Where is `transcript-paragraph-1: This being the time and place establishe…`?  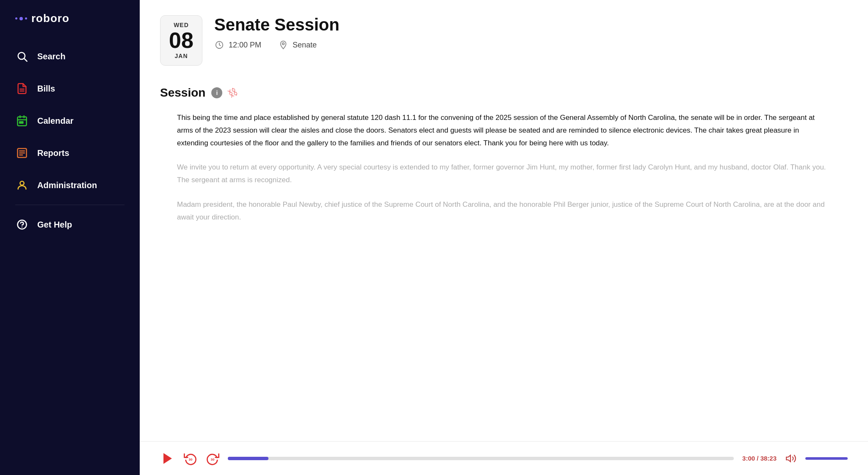 transcript-paragraph-1: This being the time and place establishe… is located at coordinates (504, 131).